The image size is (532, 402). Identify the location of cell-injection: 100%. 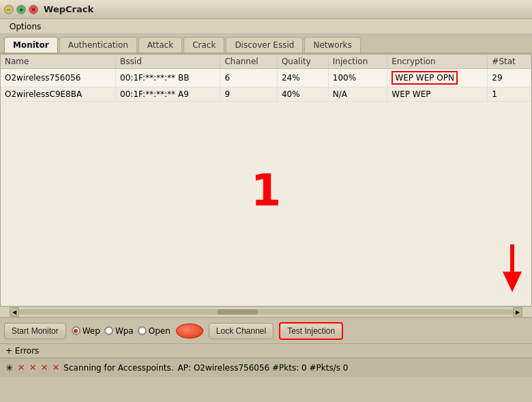
(357, 78).